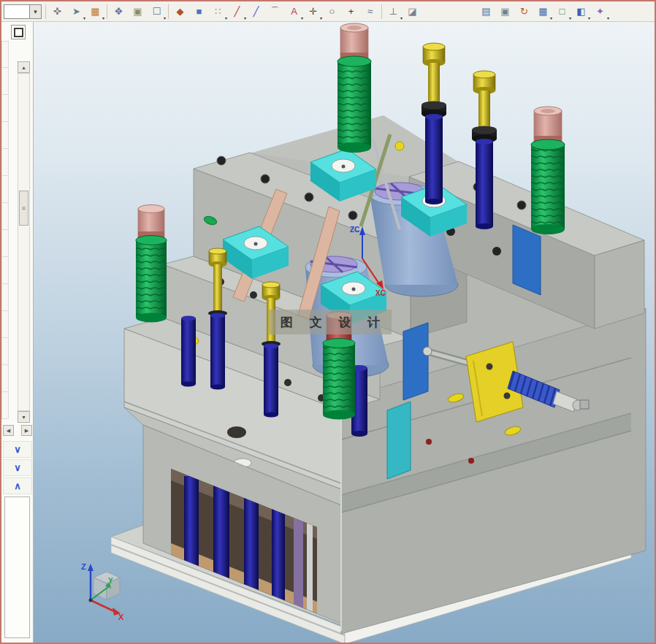 The image size is (656, 644). I want to click on measure-icon-glyph: ⊥, so click(393, 12).